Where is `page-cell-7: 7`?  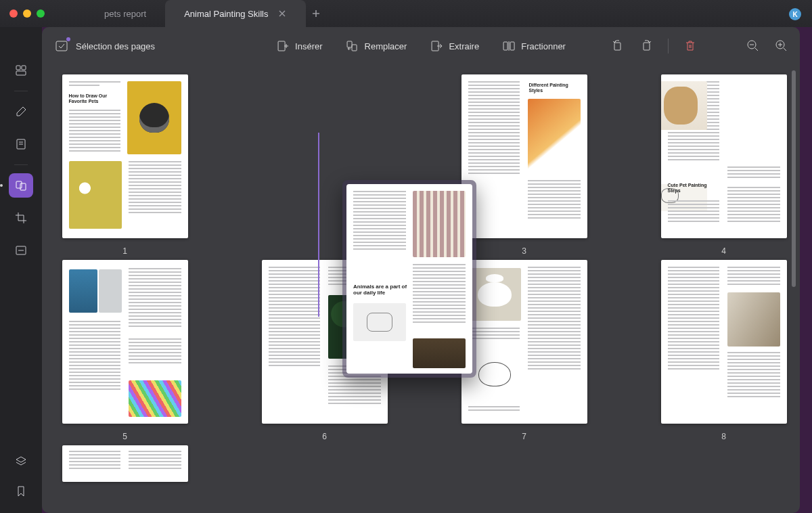
page-cell-7: 7 is located at coordinates (524, 351).